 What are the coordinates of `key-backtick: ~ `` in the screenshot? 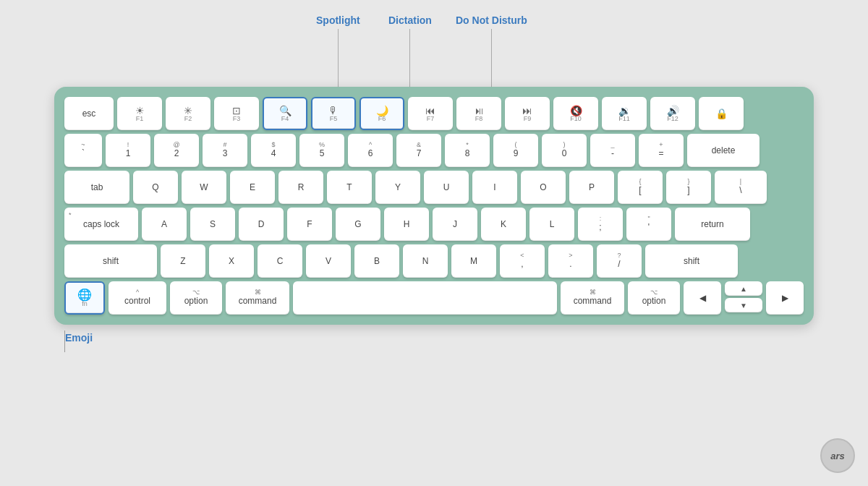 It's located at (83, 150).